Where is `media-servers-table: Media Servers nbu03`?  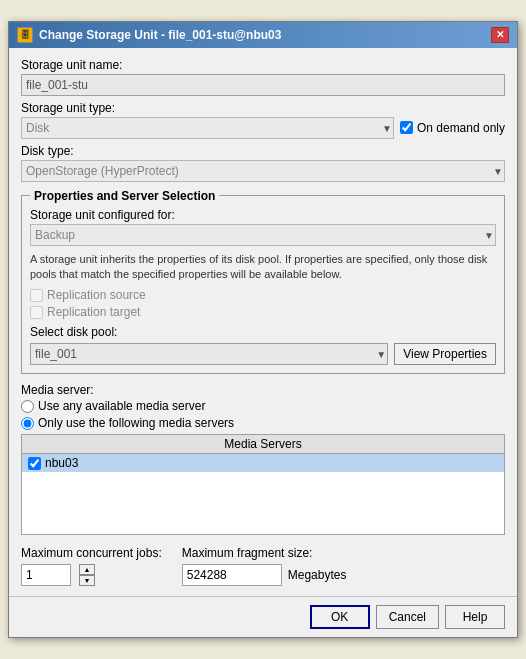
media-servers-table: Media Servers nbu03 is located at coordinates (263, 484).